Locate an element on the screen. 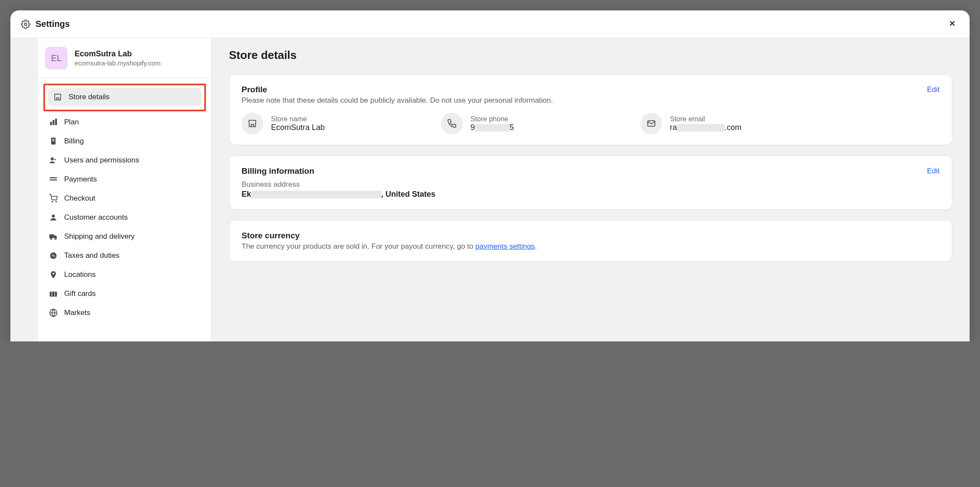 The height and width of the screenshot is (487, 980). sidebar-item-customer-accounts: Customer accounts is located at coordinates (125, 218).